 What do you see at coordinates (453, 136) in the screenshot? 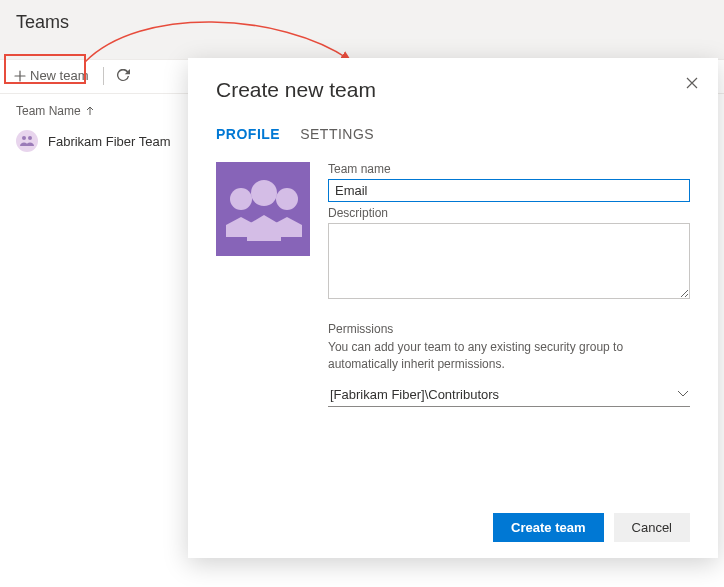
I see `tabs: PROFILE SETTINGS` at bounding box center [453, 136].